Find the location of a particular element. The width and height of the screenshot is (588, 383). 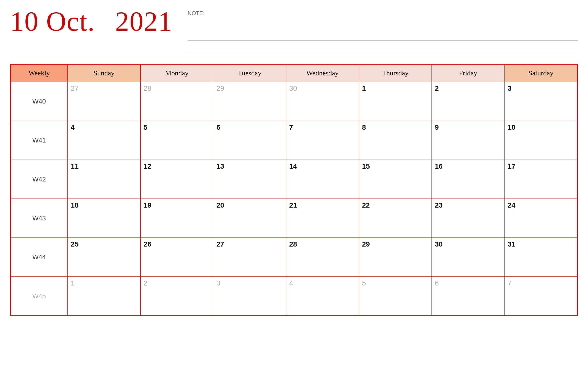

note-section: NOTE: is located at coordinates (383, 33).